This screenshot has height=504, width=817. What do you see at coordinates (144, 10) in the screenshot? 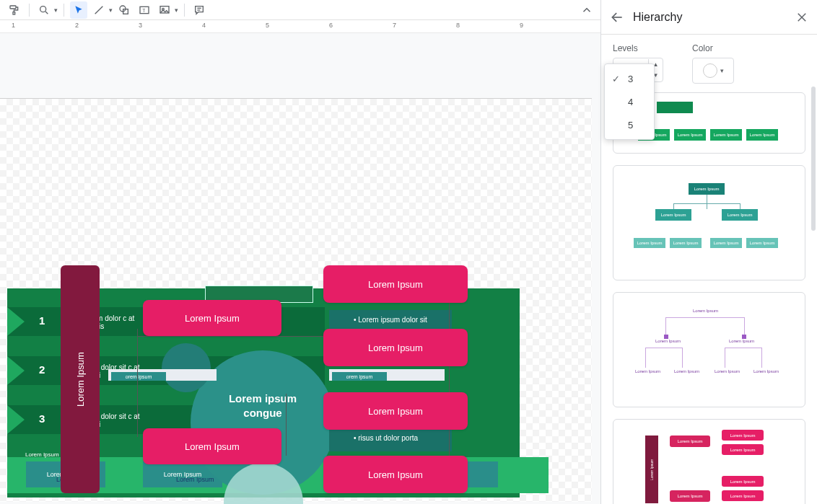
I see `textbox-icon: T` at bounding box center [144, 10].